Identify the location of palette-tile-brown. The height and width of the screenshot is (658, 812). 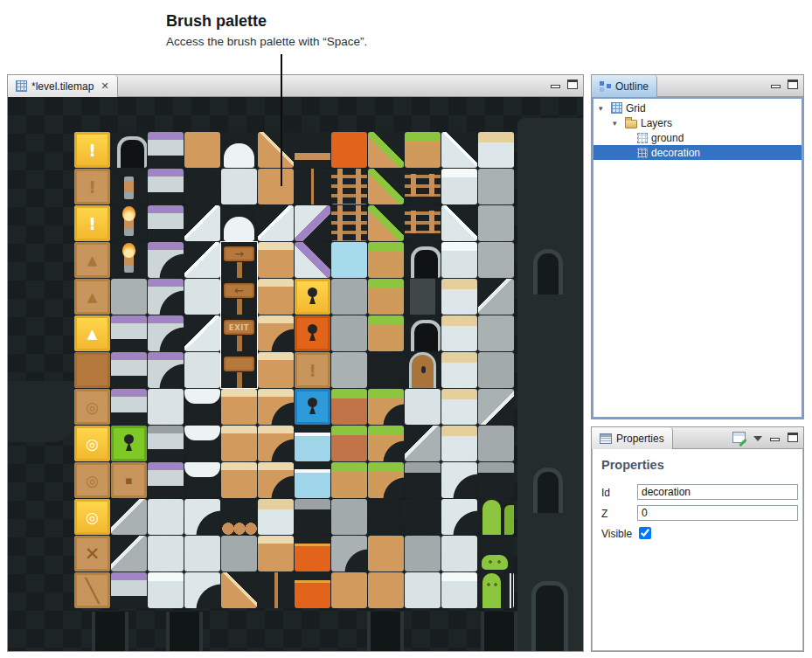
(93, 371).